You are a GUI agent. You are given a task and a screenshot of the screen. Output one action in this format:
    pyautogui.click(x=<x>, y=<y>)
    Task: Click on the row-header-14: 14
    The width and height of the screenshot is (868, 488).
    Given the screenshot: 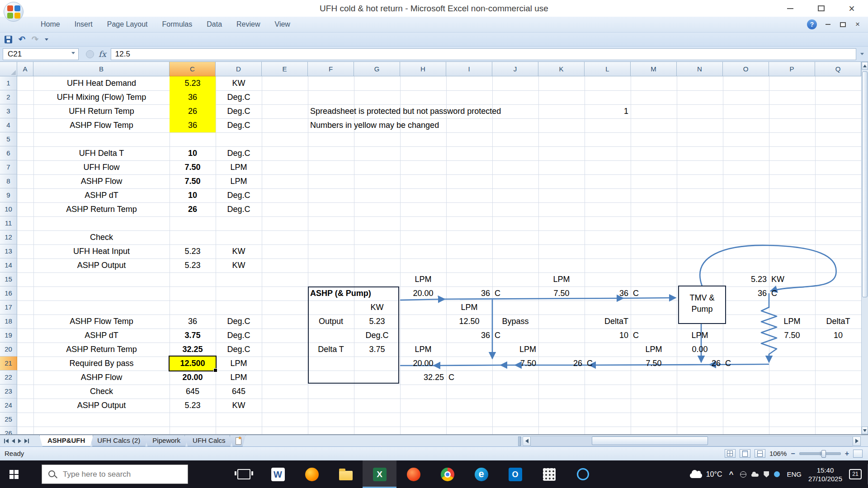 What is the action you would take?
    pyautogui.click(x=9, y=266)
    